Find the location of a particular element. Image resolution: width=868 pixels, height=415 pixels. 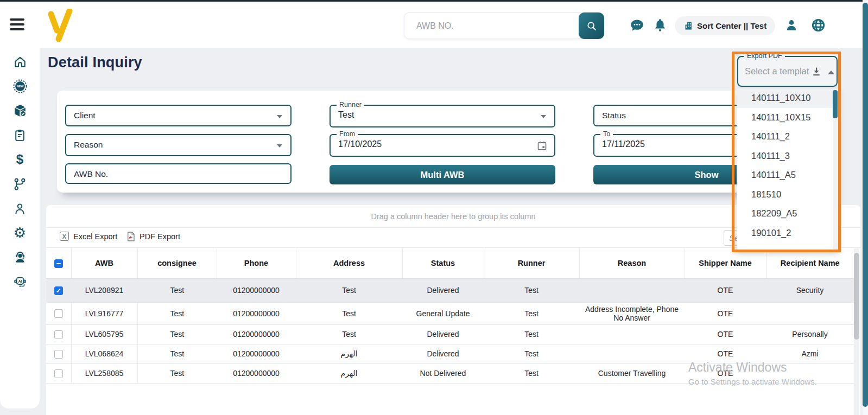

export-template-option: 181510 is located at coordinates (788, 195).